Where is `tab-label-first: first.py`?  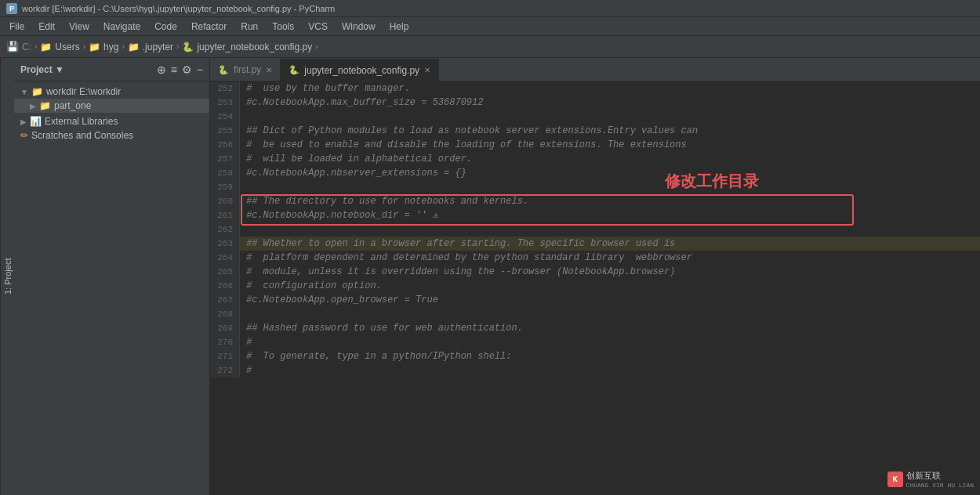
tab-label-first: first.py is located at coordinates (248, 70).